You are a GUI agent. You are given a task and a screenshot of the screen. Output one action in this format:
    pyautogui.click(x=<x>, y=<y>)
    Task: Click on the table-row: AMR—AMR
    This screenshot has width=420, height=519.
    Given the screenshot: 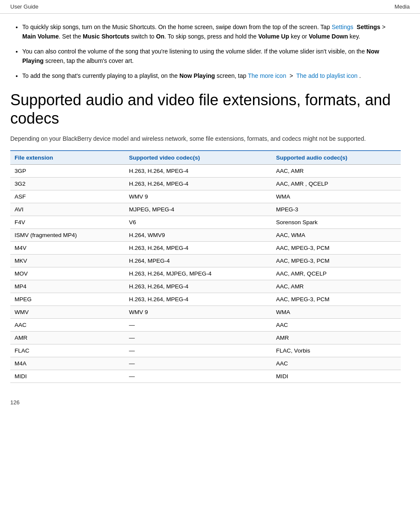 What is the action you would take?
    pyautogui.click(x=206, y=338)
    